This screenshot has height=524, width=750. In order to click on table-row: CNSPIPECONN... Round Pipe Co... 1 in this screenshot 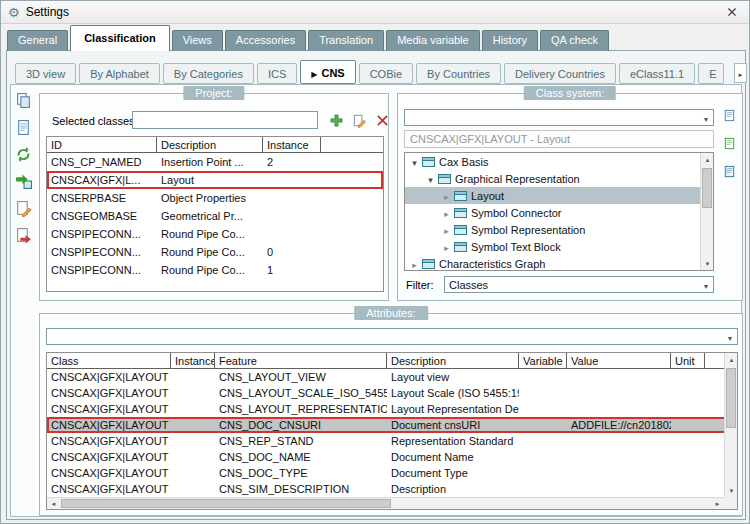, I will do `click(215, 270)`.